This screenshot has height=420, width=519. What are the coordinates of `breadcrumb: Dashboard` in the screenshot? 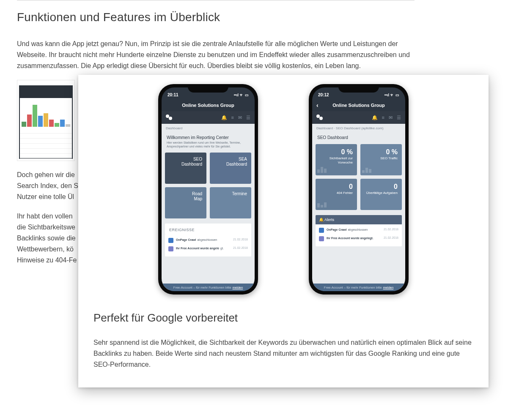 It's located at (208, 128).